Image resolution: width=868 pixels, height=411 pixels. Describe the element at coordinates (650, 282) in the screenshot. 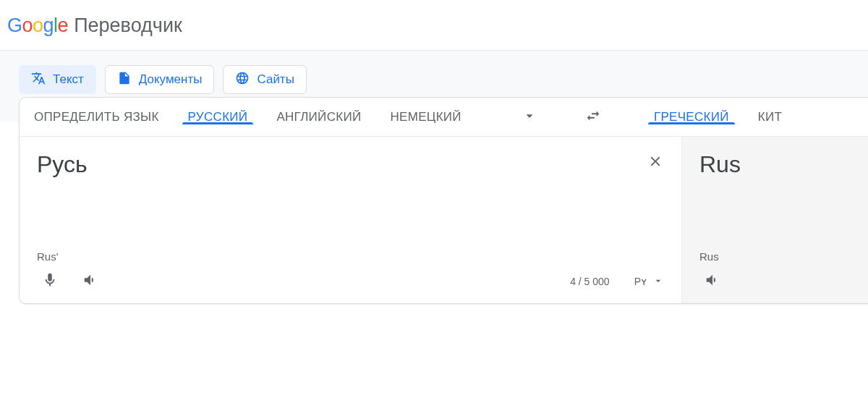

I see `input-method-picker: Рʏ` at that location.